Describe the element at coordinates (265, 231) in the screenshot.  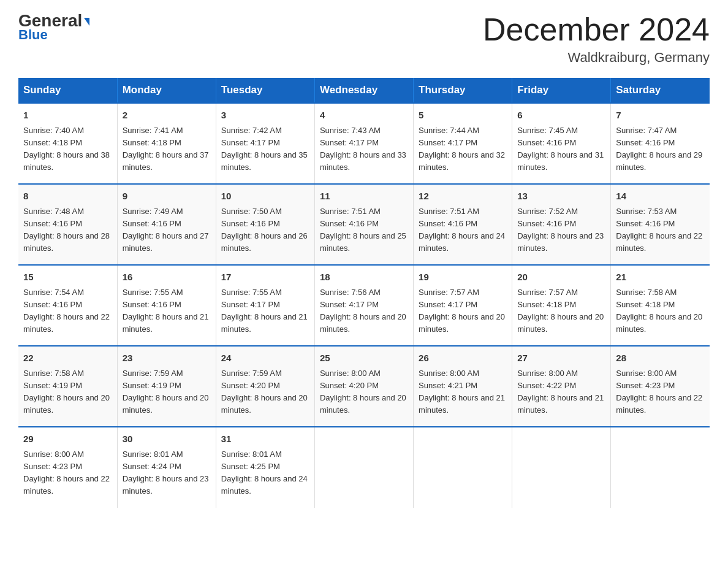
I see `day-info: Sunrise: 7:50 AMSunset: 4:16 PMDaylight:…` at that location.